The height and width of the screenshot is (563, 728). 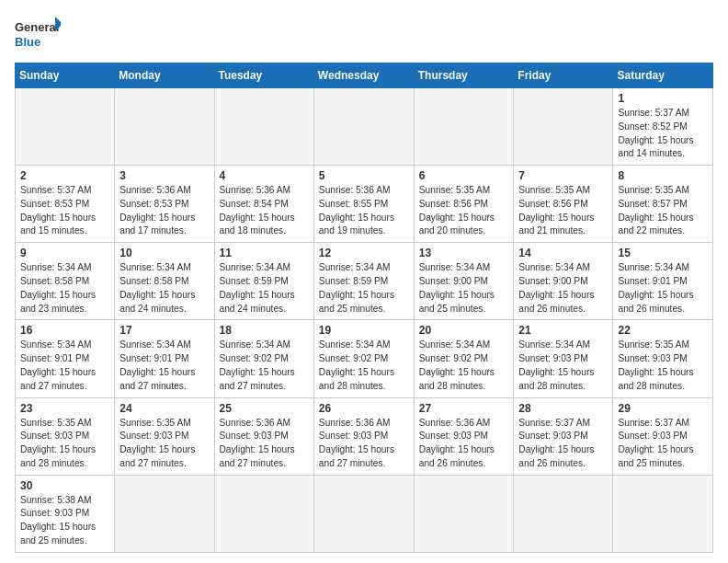 I want to click on logo-icon: General Blue, so click(x=38, y=35).